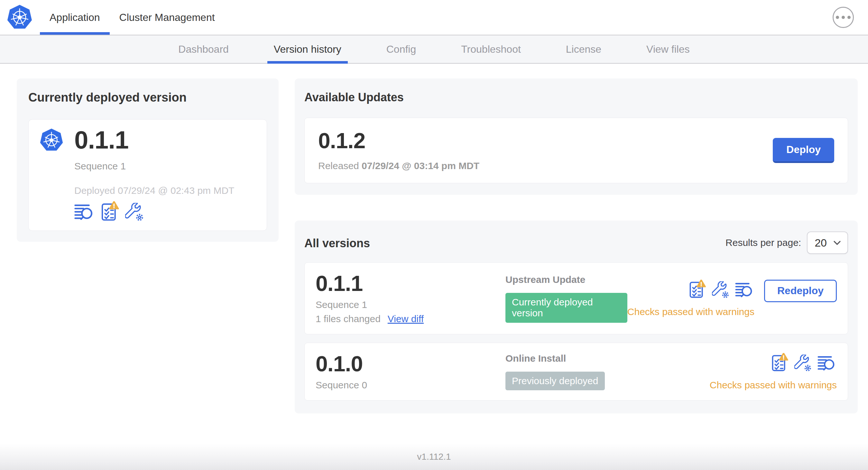  Describe the element at coordinates (566, 298) in the screenshot. I see `version-row-status: Upstream Update Currently deployed versi…` at that location.